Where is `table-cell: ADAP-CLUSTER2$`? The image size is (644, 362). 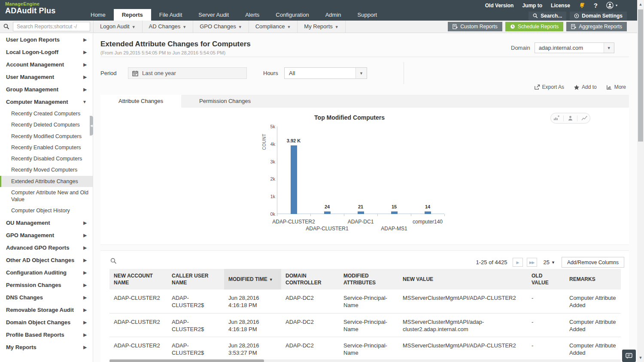
table-cell: ADAP-CLUSTER2$ is located at coordinates (196, 325).